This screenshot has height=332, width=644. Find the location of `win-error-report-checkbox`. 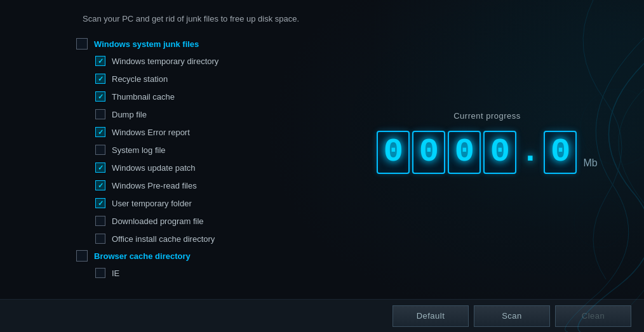

win-error-report-checkbox is located at coordinates (100, 132).